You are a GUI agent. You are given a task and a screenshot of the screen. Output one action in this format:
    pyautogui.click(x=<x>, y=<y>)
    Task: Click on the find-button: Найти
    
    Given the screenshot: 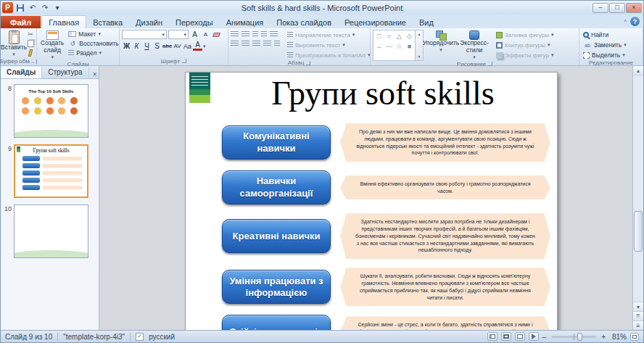 What is the action you would take?
    pyautogui.click(x=611, y=35)
    